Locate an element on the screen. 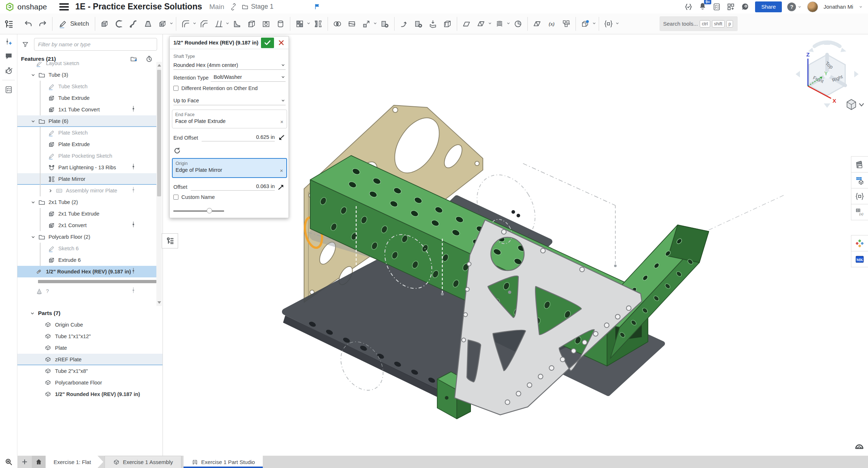  sheet-metal-button is located at coordinates (537, 24).